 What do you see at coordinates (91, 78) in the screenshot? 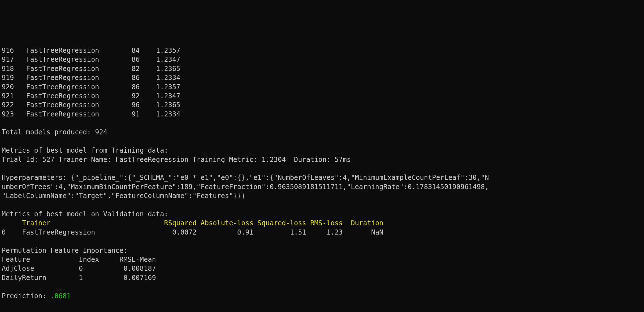
I see `trial-row: 919 FastTreeRegression 86 1.2334` at bounding box center [91, 78].